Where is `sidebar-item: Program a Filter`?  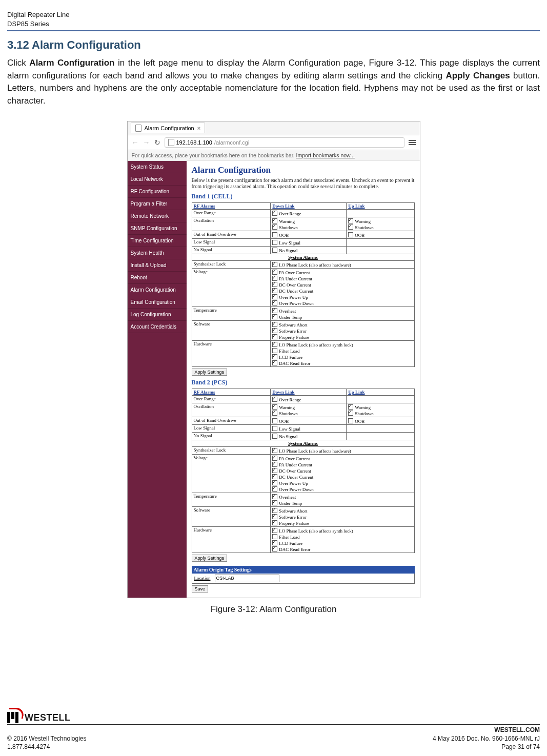 sidebar-item: Program a Filter is located at coordinates (157, 204).